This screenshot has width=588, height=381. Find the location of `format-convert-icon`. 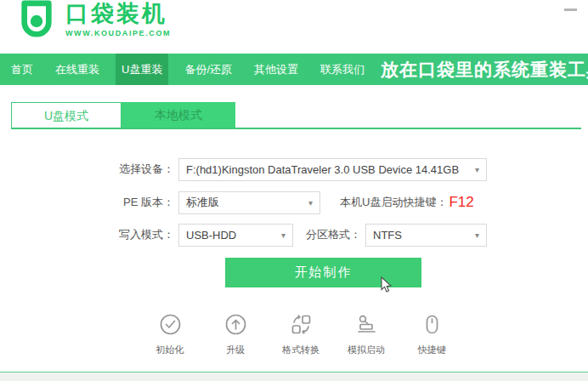

format-convert-icon is located at coordinates (301, 327).